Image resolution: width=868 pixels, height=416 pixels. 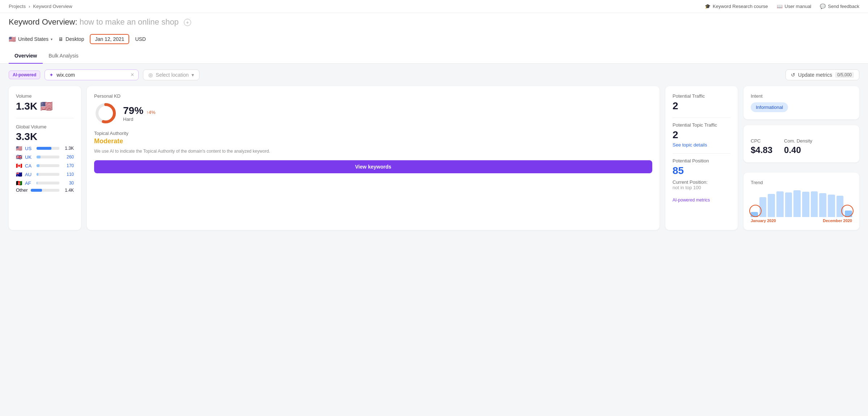 What do you see at coordinates (45, 137) in the screenshot?
I see `global-volume-value: 3.3K` at bounding box center [45, 137].